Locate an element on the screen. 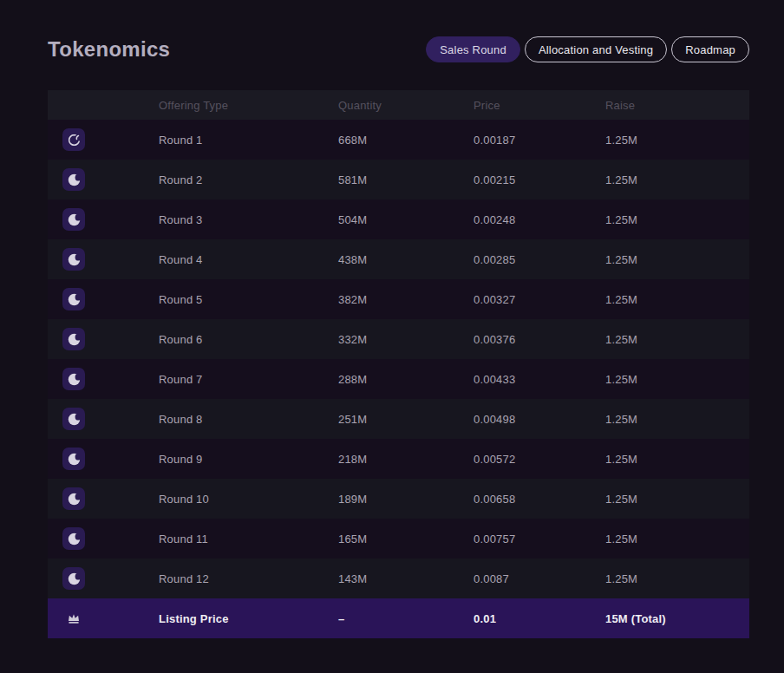 This screenshot has width=784, height=673. quantity-cell: 143M is located at coordinates (406, 579).